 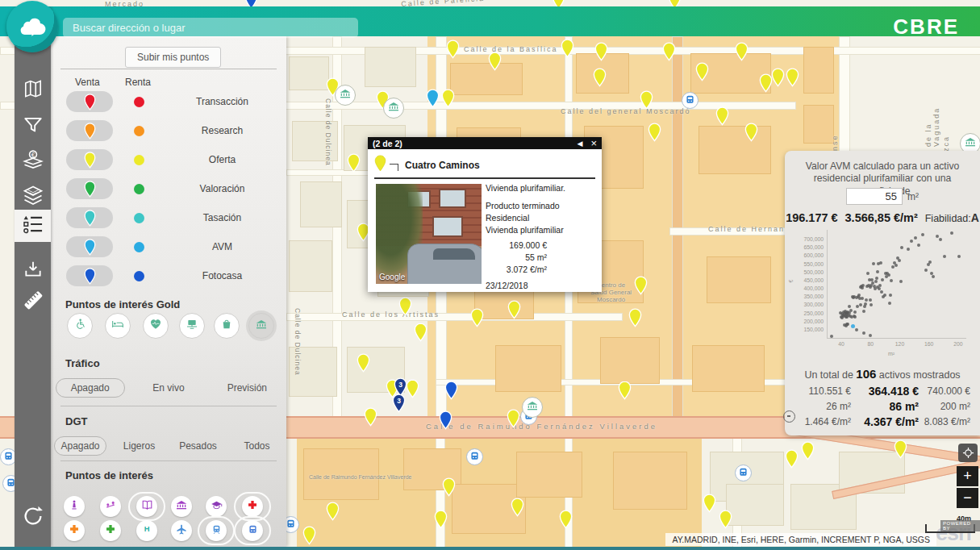 I want to click on traffic-option-apagado: Apagado, so click(x=90, y=388).